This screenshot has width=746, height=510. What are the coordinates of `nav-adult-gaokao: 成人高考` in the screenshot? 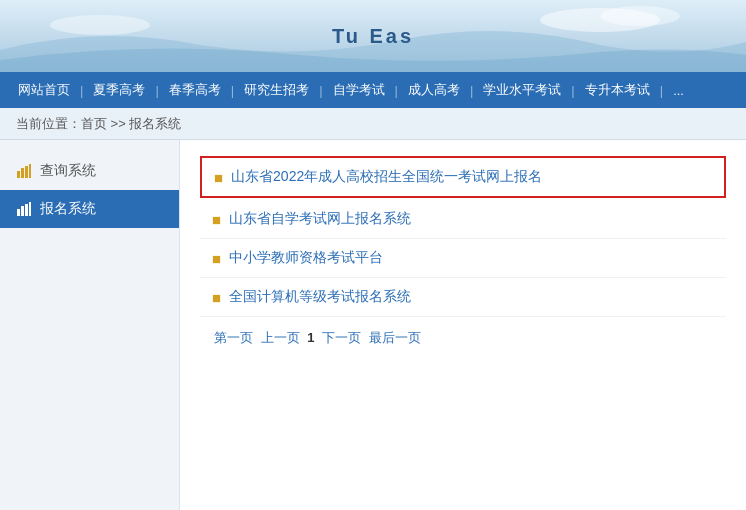 It's located at (434, 90).